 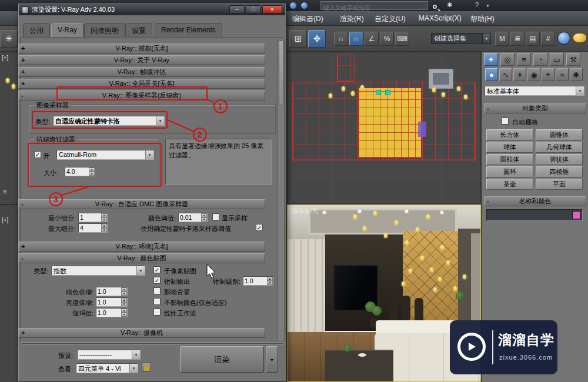 What do you see at coordinates (272, 9) in the screenshot?
I see `close-button: ×` at bounding box center [272, 9].